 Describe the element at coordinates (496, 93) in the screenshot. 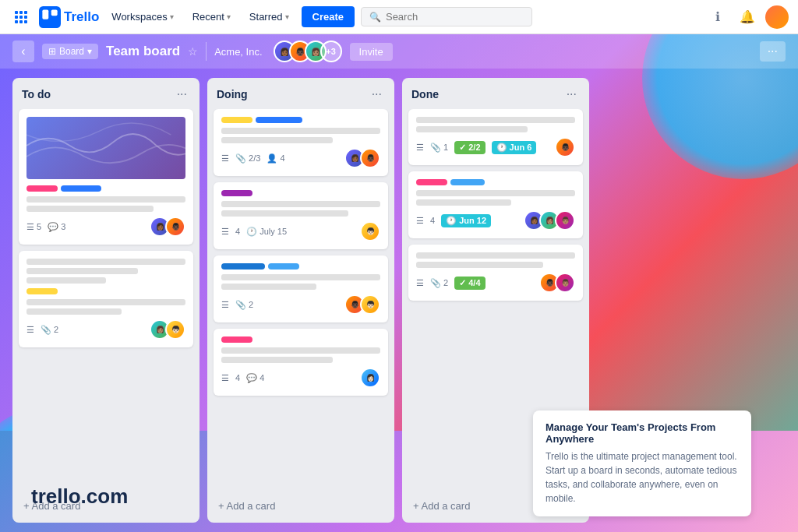

I see `column-header-done: Done ···` at that location.